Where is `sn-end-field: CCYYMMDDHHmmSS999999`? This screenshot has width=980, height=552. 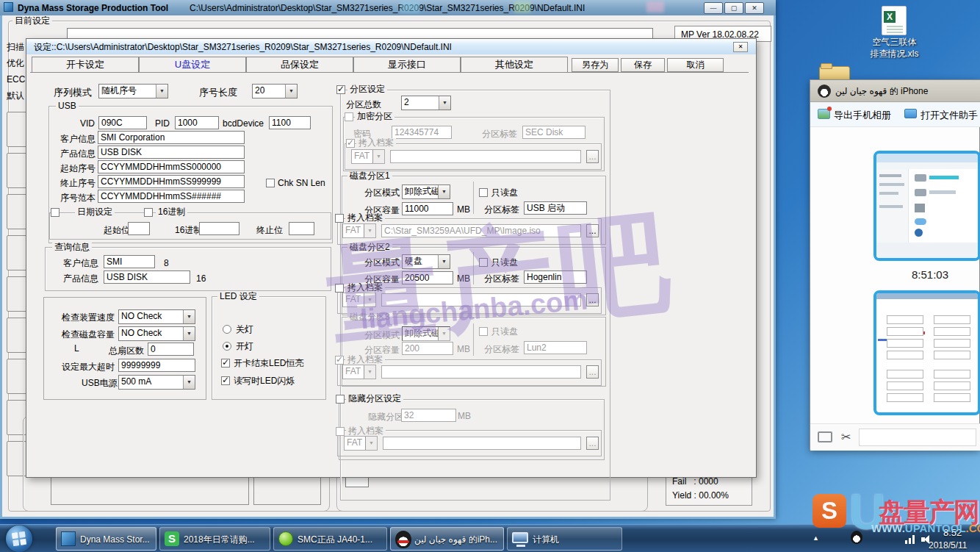
sn-end-field: CCYYMMDDHHmmSS999999 is located at coordinates (171, 182).